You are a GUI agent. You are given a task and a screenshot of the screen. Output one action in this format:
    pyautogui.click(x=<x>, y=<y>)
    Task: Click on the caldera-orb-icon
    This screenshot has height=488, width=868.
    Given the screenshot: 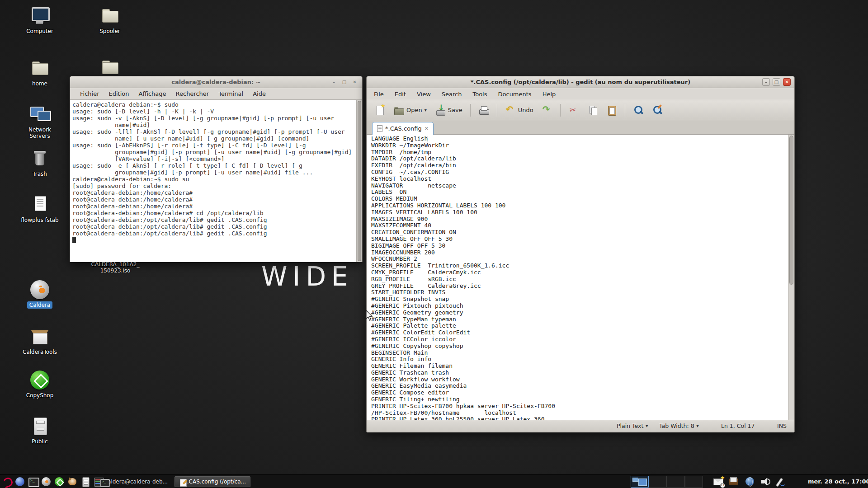 What is the action you would take?
    pyautogui.click(x=40, y=290)
    